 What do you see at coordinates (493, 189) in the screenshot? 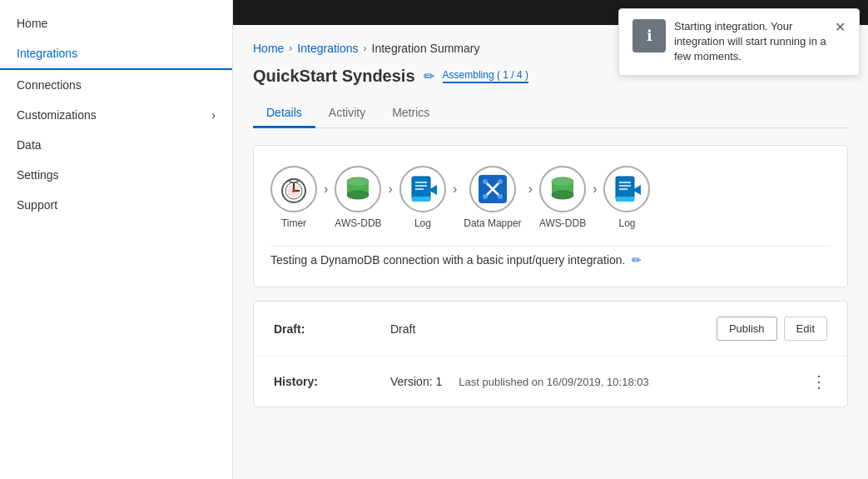
I see `mapper-icon` at bounding box center [493, 189].